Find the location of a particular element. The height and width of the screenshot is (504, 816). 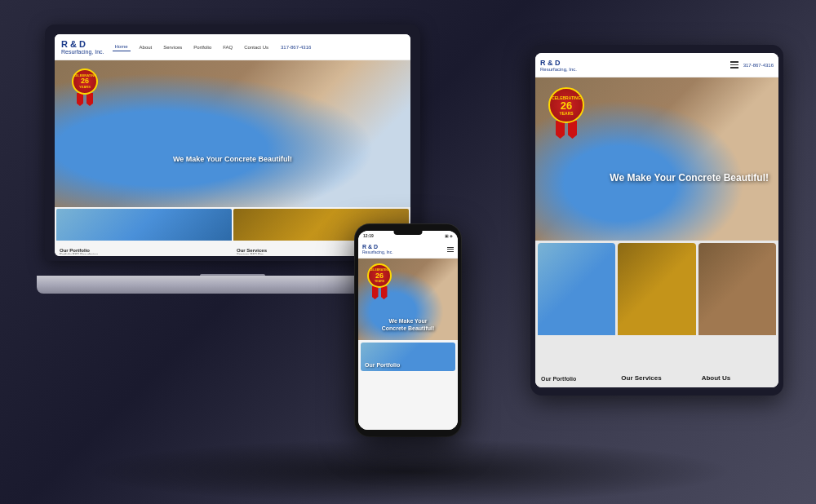

ribbon-circle-laptop: CELEBRATING 26 YEARS is located at coordinates (85, 82).